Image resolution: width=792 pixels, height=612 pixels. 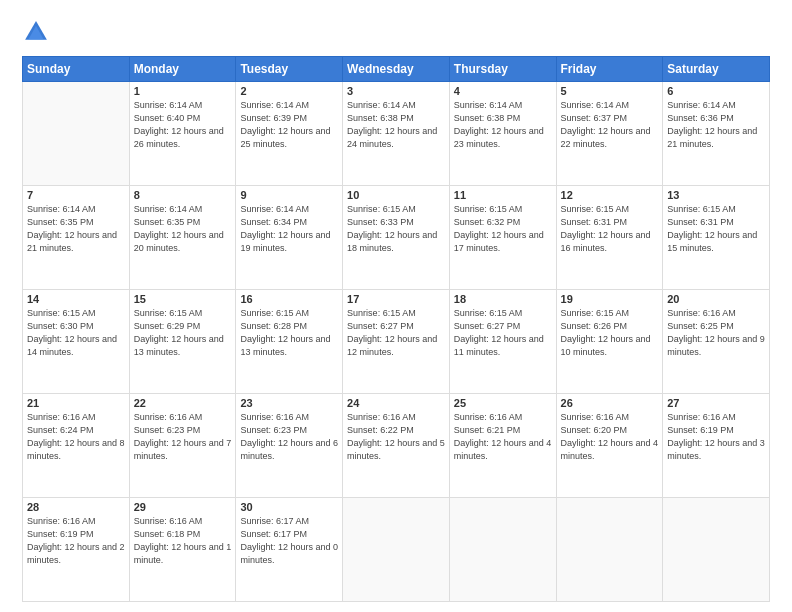 I want to click on calendar-cell: 19Sunrise: 6:15 AMSunset: 6:26 PMDayligh…, so click(x=610, y=342).